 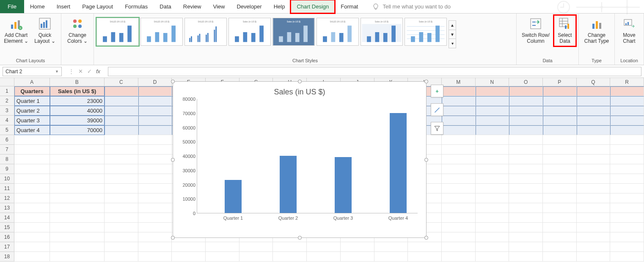 What do you see at coordinates (7, 228) in the screenshot?
I see `row-header-15: 15` at bounding box center [7, 228].